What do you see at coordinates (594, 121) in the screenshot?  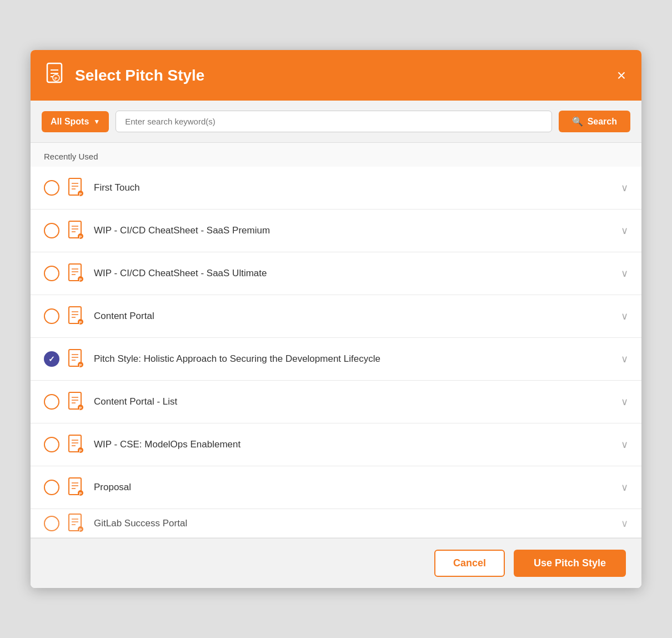 I see `search-button: 🔍 Search` at bounding box center [594, 121].